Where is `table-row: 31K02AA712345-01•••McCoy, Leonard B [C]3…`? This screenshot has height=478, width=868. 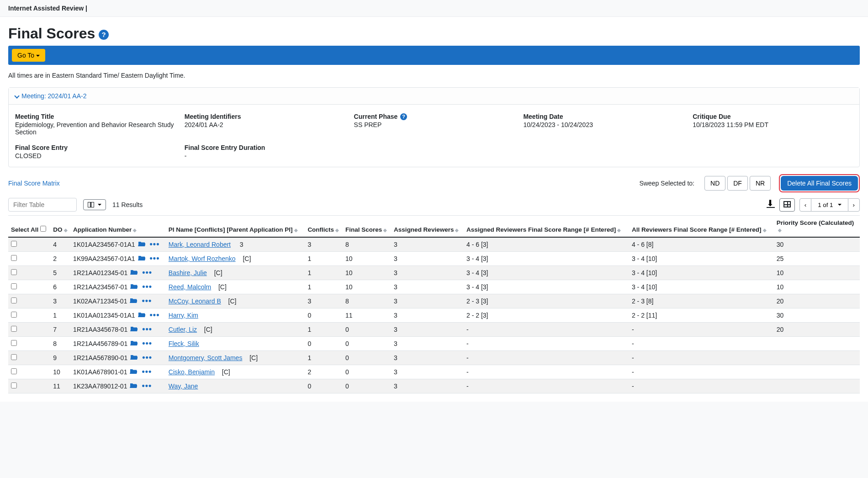 table-row: 31K02AA712345-01•••McCoy, Leonard B [C]3… is located at coordinates (434, 302).